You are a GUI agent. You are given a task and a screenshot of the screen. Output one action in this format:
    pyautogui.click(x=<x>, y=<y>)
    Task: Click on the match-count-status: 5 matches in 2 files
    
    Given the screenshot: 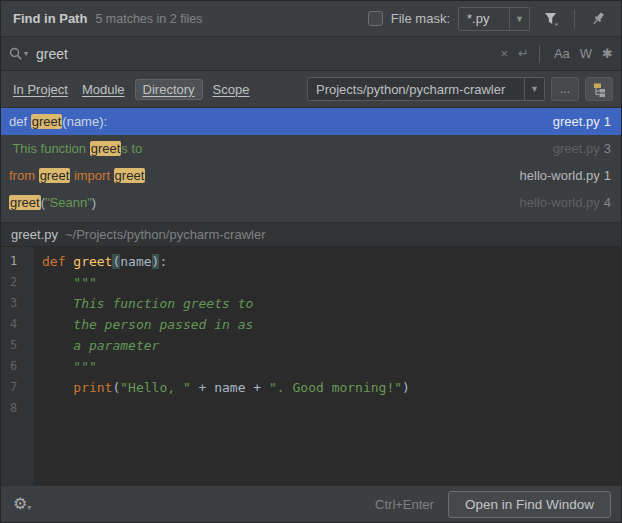 What is the action you would take?
    pyautogui.click(x=148, y=19)
    